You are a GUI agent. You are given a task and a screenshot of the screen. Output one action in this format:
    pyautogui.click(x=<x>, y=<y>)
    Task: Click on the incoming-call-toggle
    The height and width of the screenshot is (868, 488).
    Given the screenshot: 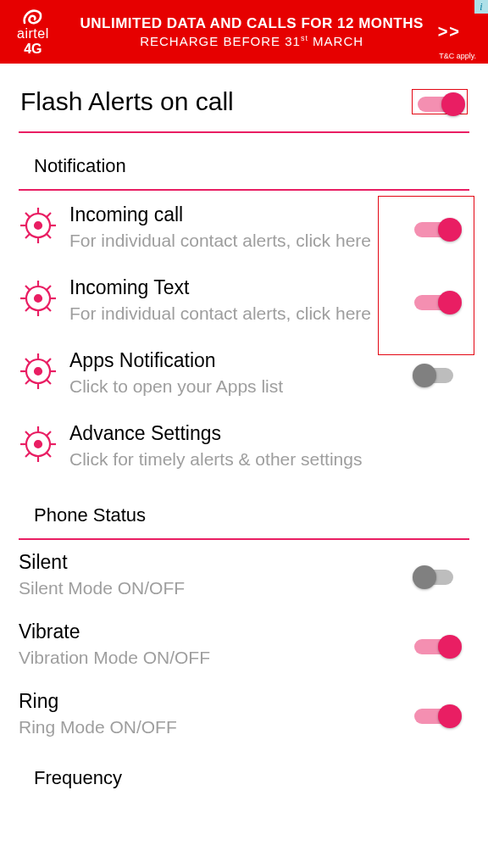 What is the action you would take?
    pyautogui.click(x=436, y=227)
    